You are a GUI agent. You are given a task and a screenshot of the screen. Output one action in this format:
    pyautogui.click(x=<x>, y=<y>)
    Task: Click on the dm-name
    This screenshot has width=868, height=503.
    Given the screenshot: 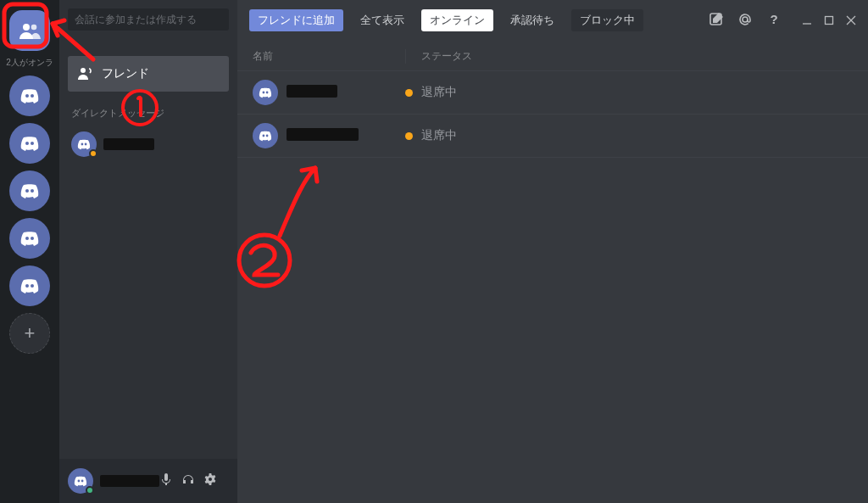 What is the action you would take?
    pyautogui.click(x=129, y=144)
    